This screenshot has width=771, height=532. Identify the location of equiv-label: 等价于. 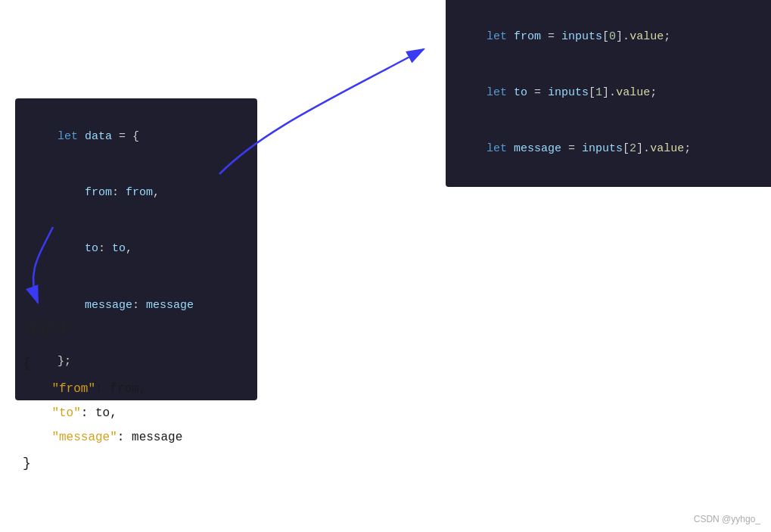
(103, 329).